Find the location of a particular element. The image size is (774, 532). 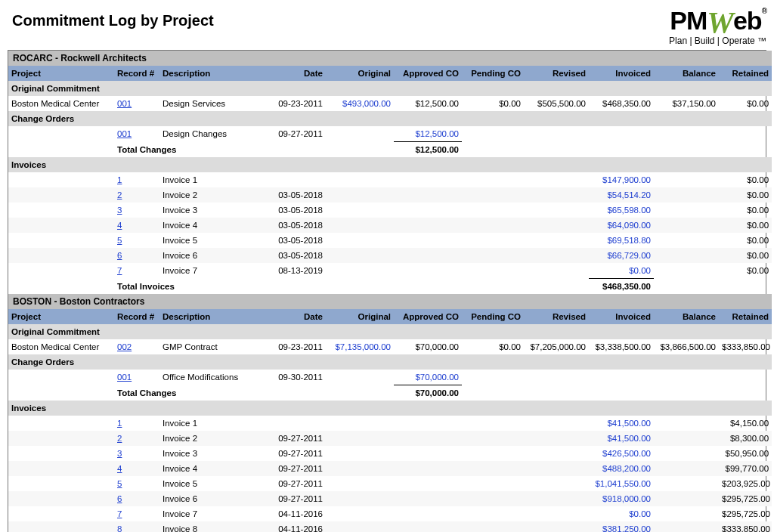

commitment-retained: $0.00 is located at coordinates (745, 104).